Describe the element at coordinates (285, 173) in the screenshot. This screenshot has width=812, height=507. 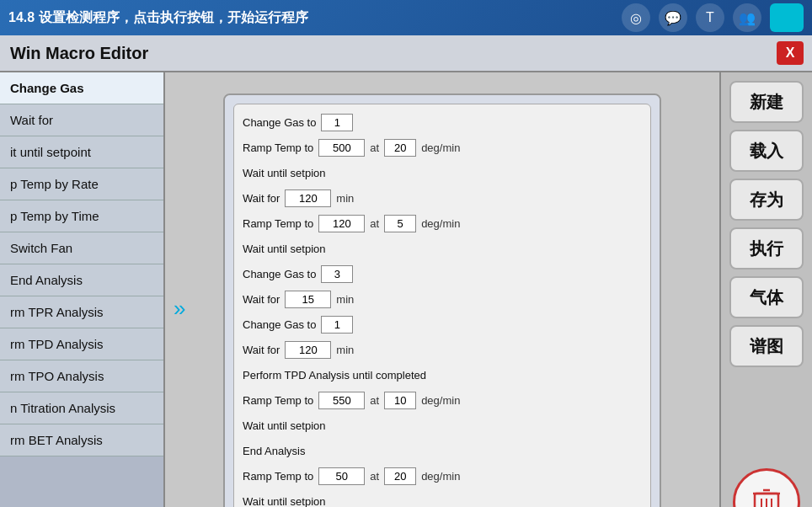
I see `step-label-2: Wait until setpion` at that location.